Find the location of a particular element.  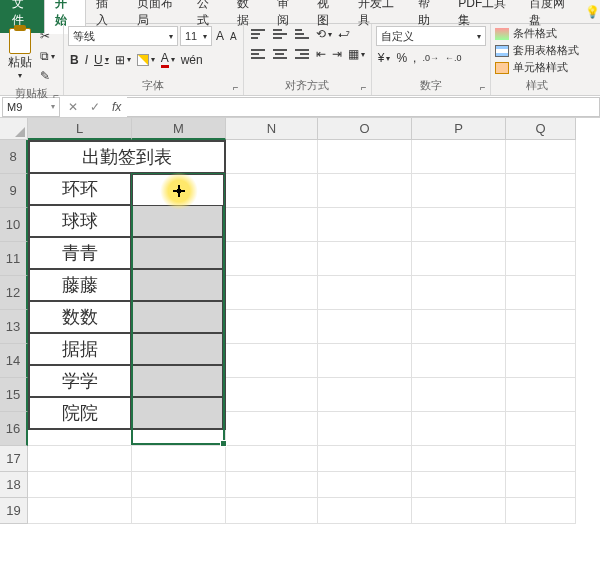

column-header-O: O is located at coordinates (365, 129).